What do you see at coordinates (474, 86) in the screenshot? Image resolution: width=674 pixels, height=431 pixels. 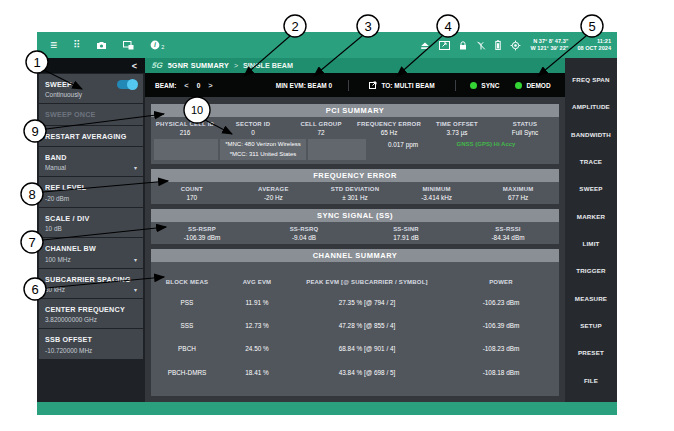 I see `sync-status-dot` at bounding box center [474, 86].